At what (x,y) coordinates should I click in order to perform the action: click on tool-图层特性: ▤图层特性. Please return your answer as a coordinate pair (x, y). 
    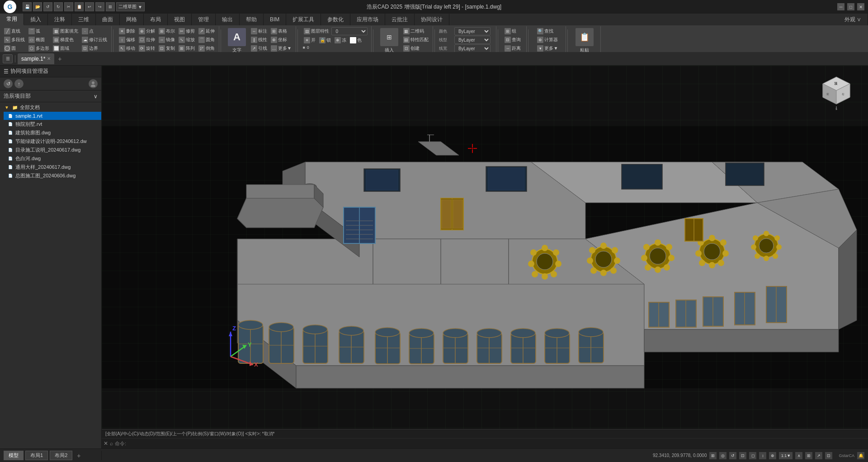
    Looking at the image, I should click on (316, 31).